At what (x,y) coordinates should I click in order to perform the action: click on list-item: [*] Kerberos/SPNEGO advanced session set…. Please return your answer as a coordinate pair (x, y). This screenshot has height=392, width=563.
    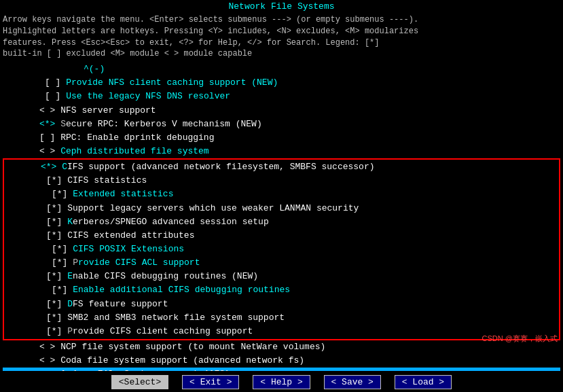
    Looking at the image, I should click on (281, 222).